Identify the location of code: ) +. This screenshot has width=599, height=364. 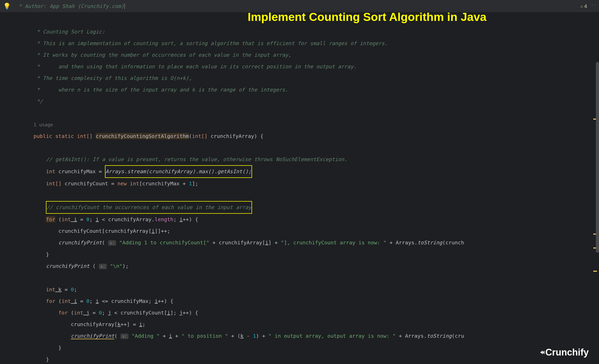
(262, 336).